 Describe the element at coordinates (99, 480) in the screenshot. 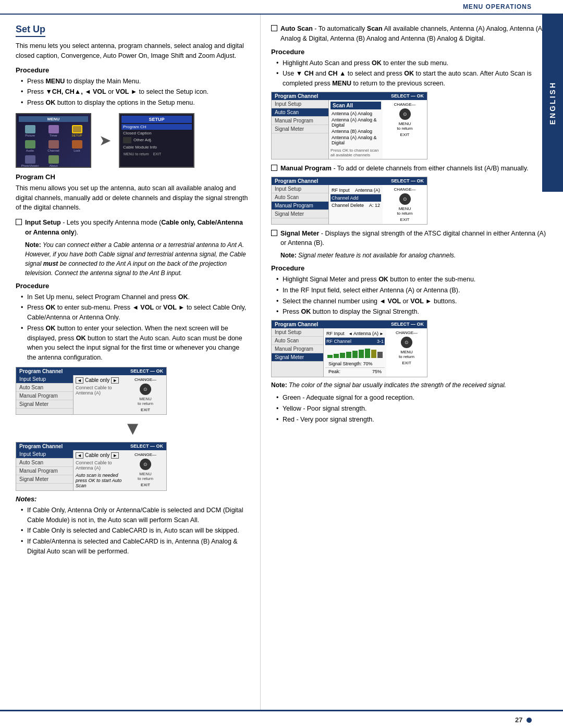

I see `auto-scan-needed-note: Auto scan is neededpress OK to start Aut…` at that location.